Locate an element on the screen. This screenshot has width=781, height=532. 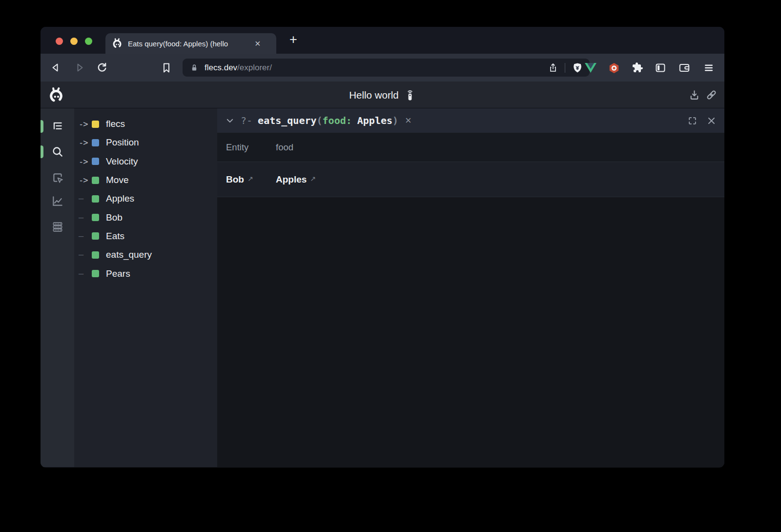
tree-icon is located at coordinates (58, 126).